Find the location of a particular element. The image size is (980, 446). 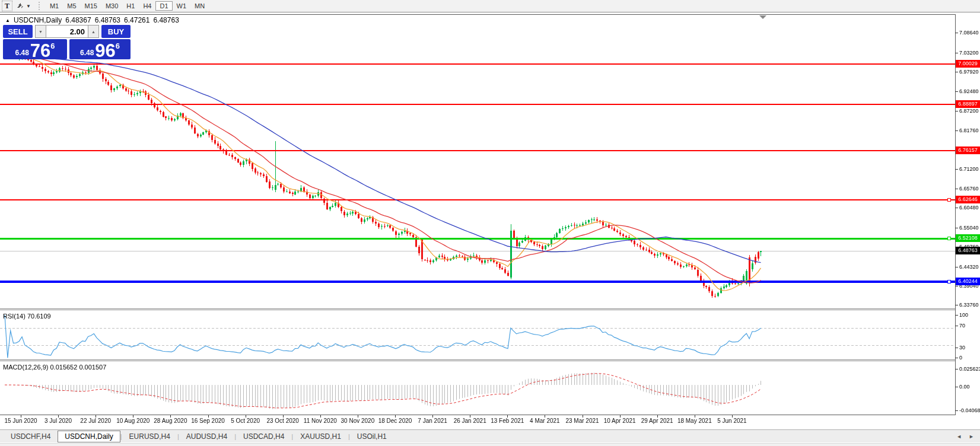

timeframe-button-w1: W1 is located at coordinates (182, 6).